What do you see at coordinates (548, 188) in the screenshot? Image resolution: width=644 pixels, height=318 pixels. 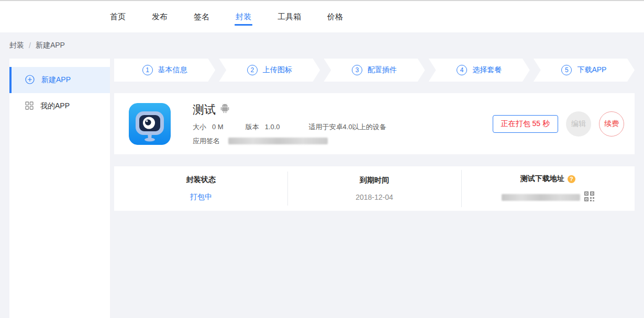 I see `download-url-column: 测试下载地址 ?` at bounding box center [548, 188].